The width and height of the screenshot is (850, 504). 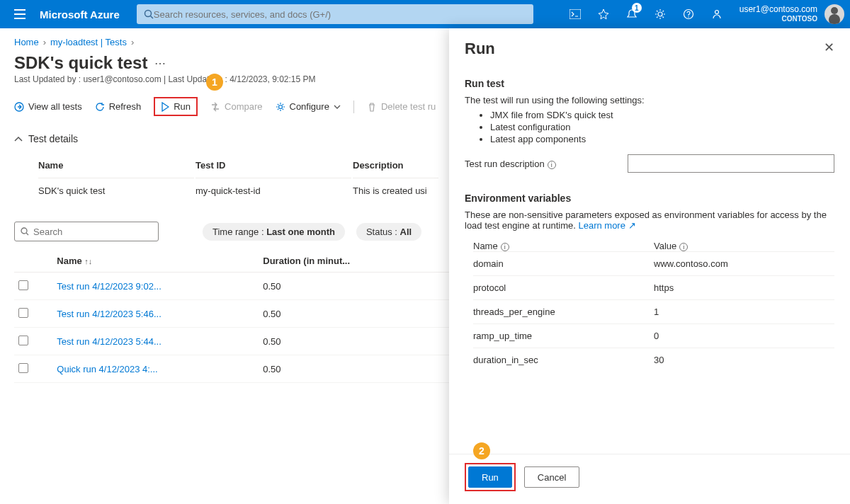 I want to click on avatar, so click(x=834, y=14).